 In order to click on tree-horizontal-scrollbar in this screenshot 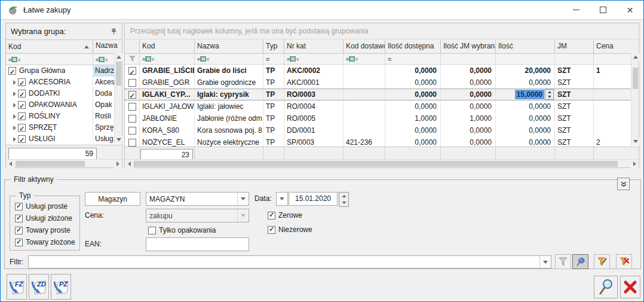, I will do `click(64, 163)`.